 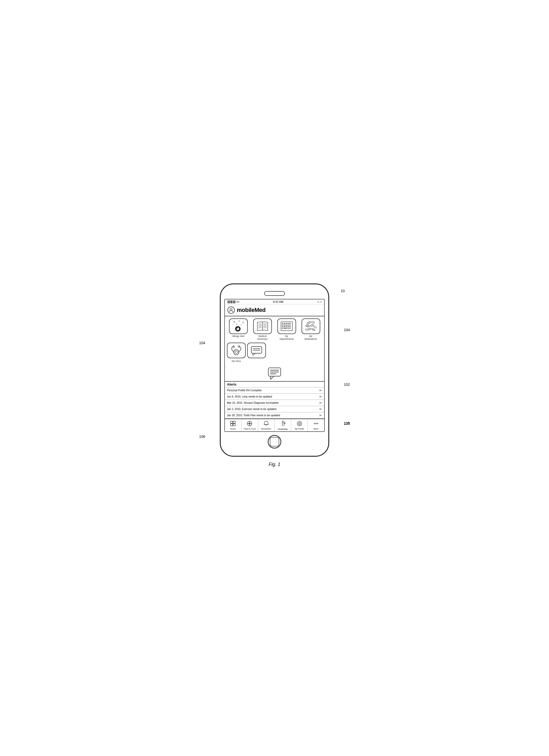 What do you see at coordinates (274, 373) in the screenshot?
I see `alerts-chat-icon` at bounding box center [274, 373].